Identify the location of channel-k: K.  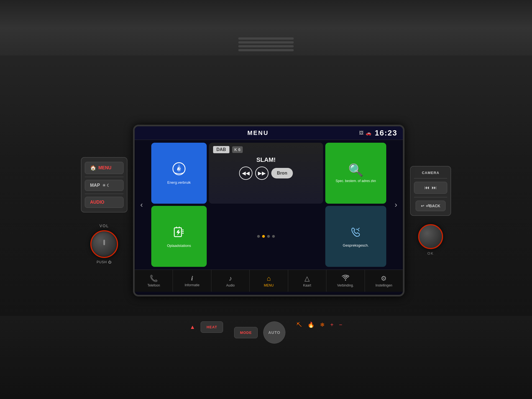
(236, 150).